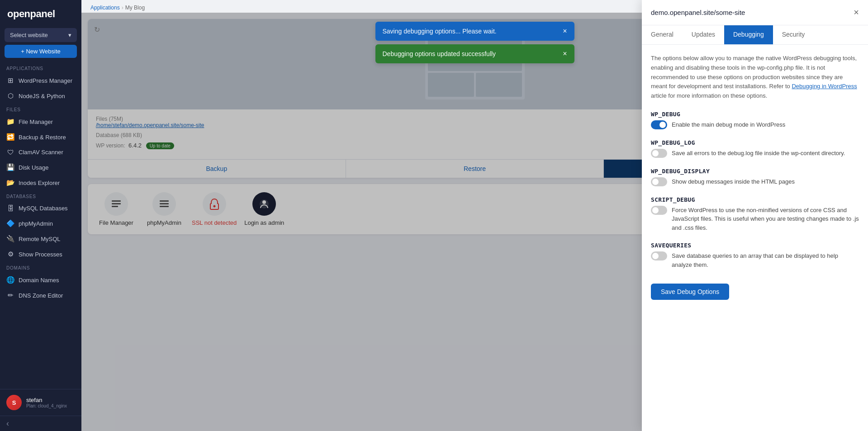 This screenshot has width=868, height=431. I want to click on debug-option-desc-wp-debug: Enable the main debug mode in WordPress, so click(728, 125).